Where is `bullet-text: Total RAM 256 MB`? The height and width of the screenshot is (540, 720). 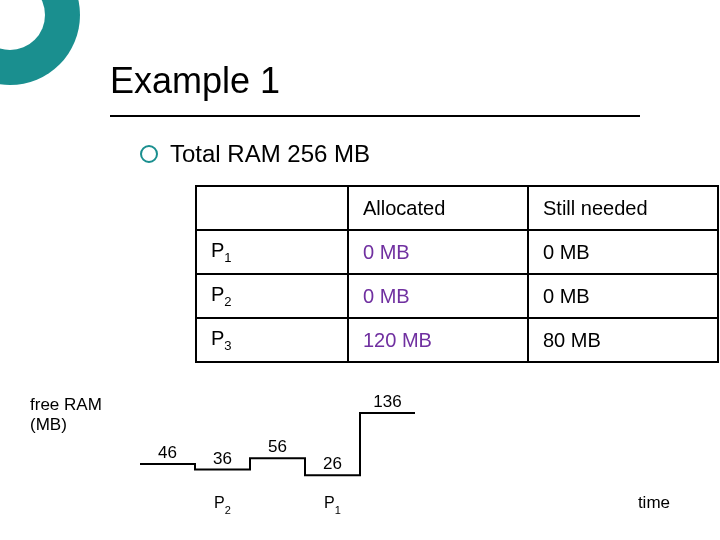 bullet-text: Total RAM 256 MB is located at coordinates (270, 154).